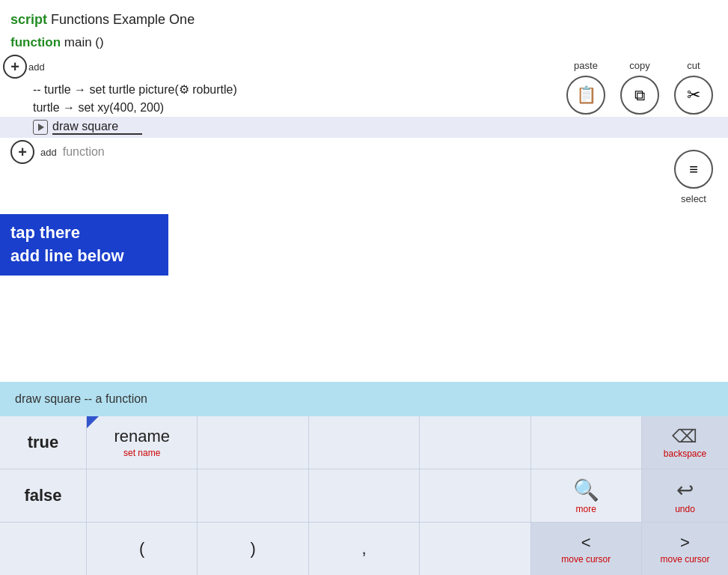 The width and height of the screenshot is (728, 575). Describe the element at coordinates (640, 87) in the screenshot. I see `toolbar-top: paste 📋 copy ⧉ cut ✂` at that location.